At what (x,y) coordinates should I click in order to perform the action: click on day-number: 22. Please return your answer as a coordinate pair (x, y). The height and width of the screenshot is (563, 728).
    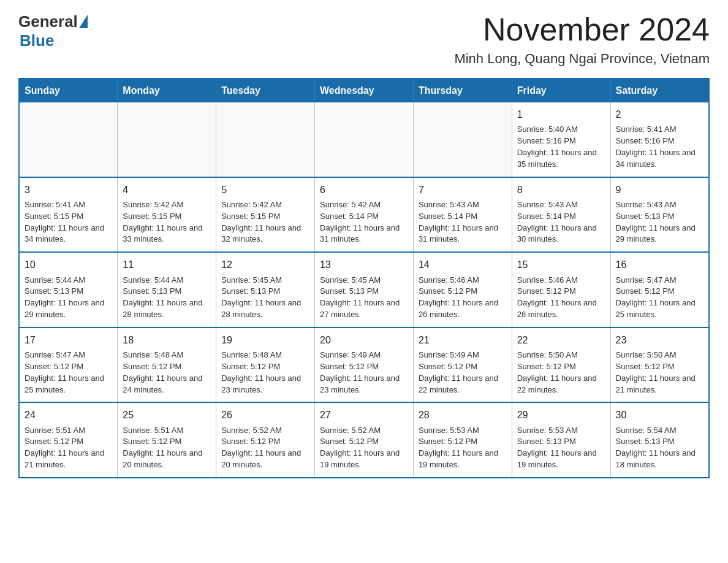
    Looking at the image, I should click on (561, 340).